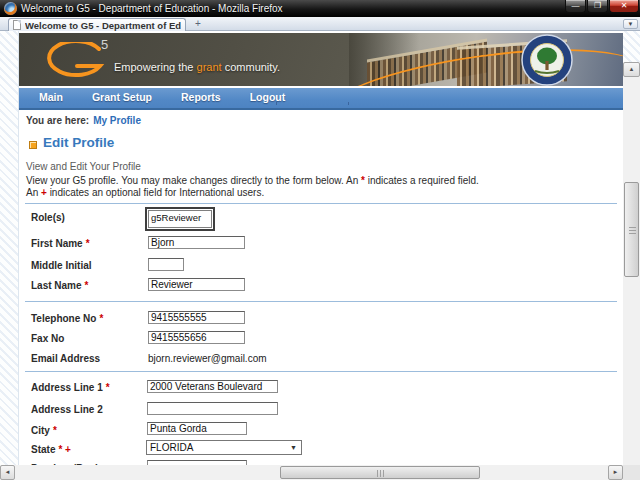  Describe the element at coordinates (320, 24) in the screenshot. I see `tab-strip: Welcome to G5 - Department of Edu... + ▼` at that location.